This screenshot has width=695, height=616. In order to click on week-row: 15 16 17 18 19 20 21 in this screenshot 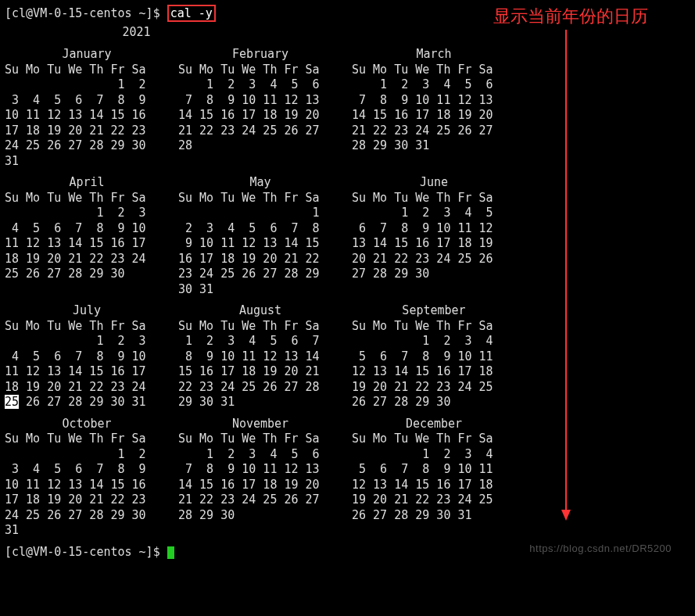, I will do `click(260, 372)`.